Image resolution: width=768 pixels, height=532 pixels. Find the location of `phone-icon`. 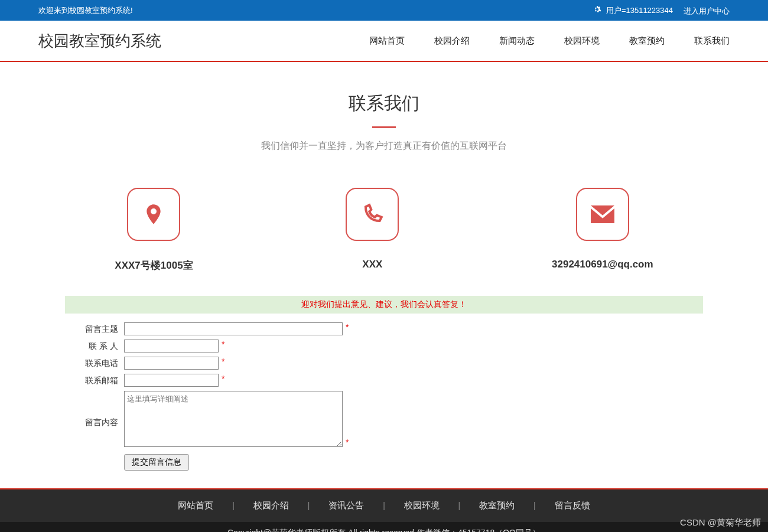

phone-icon is located at coordinates (372, 214).